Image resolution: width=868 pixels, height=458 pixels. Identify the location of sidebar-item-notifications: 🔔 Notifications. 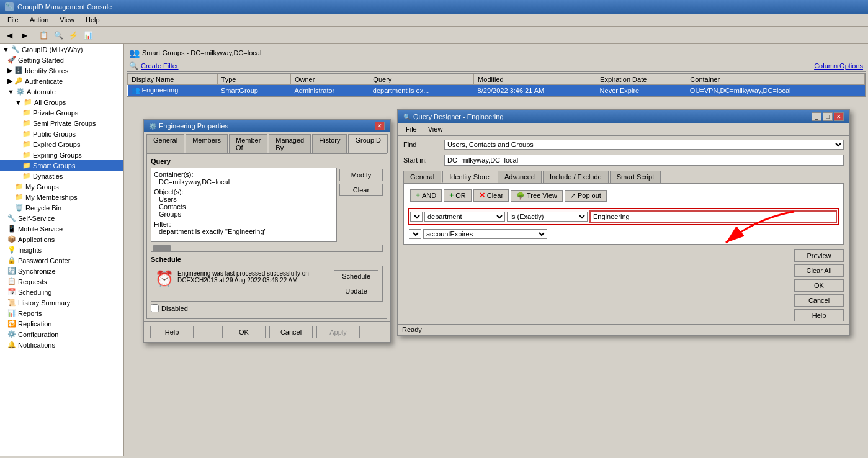
(62, 345).